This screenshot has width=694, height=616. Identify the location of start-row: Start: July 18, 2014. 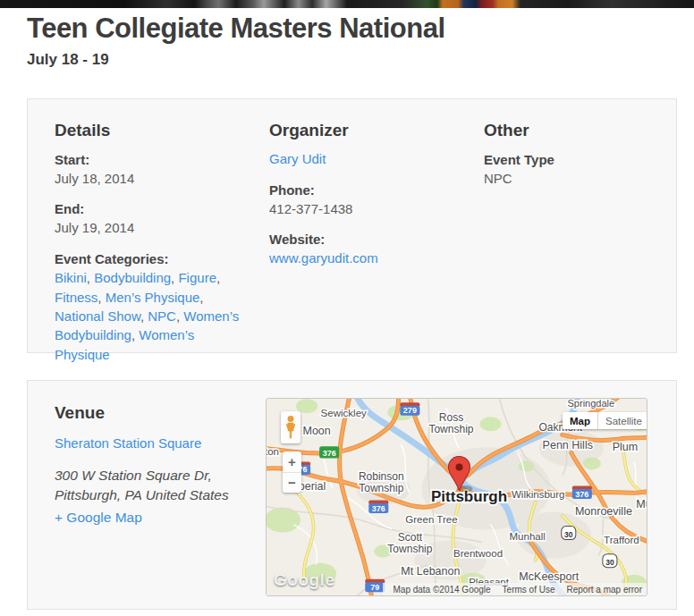
(153, 170).